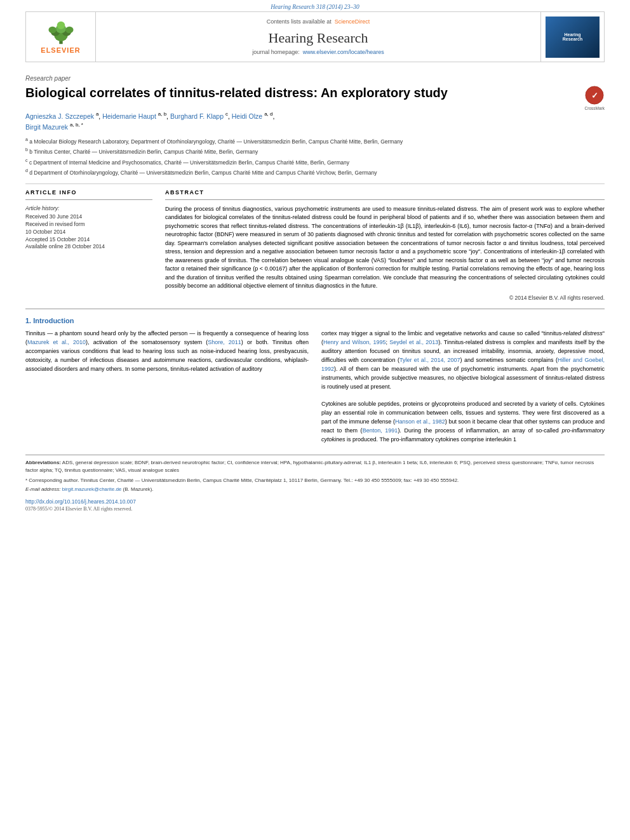 This screenshot has height=840, width=630. I want to click on abbreviations-note: Abbreviations: ADS, general depression s…, so click(315, 467).